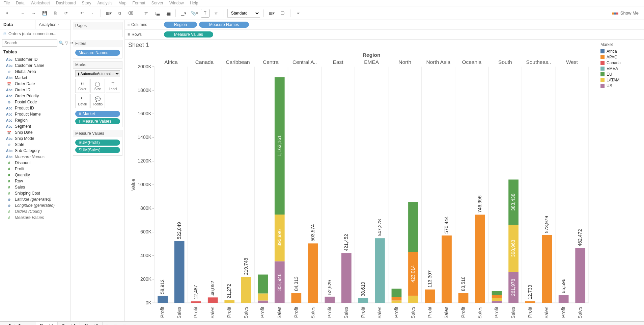  Describe the element at coordinates (35, 34) in the screenshot. I see `datasource-row: ⧈ Orders (data_connection...` at that location.